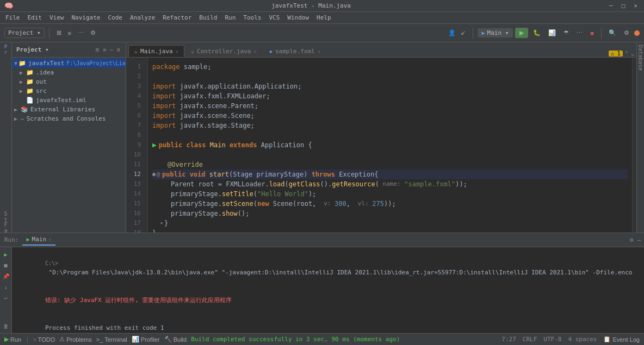  What do you see at coordinates (146, 339) in the screenshot?
I see `profiler-btn: 📊 Profiler` at bounding box center [146, 339].